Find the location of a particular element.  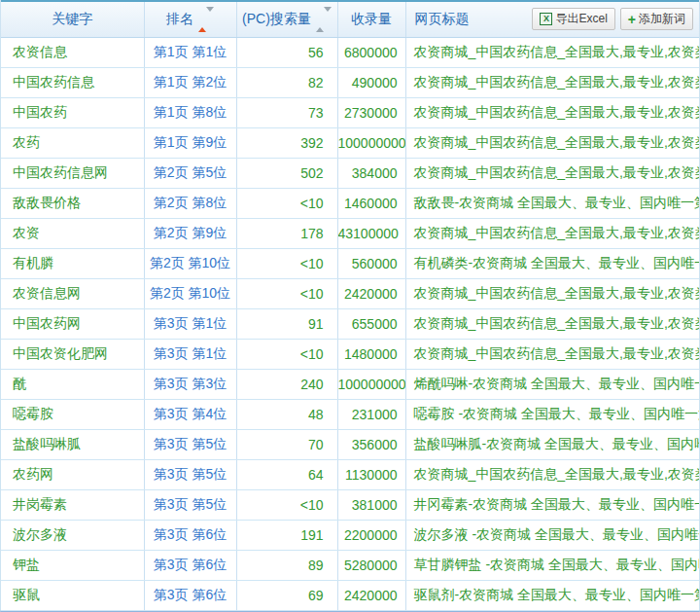

rank-link: 第2页 第9位 is located at coordinates (191, 234).